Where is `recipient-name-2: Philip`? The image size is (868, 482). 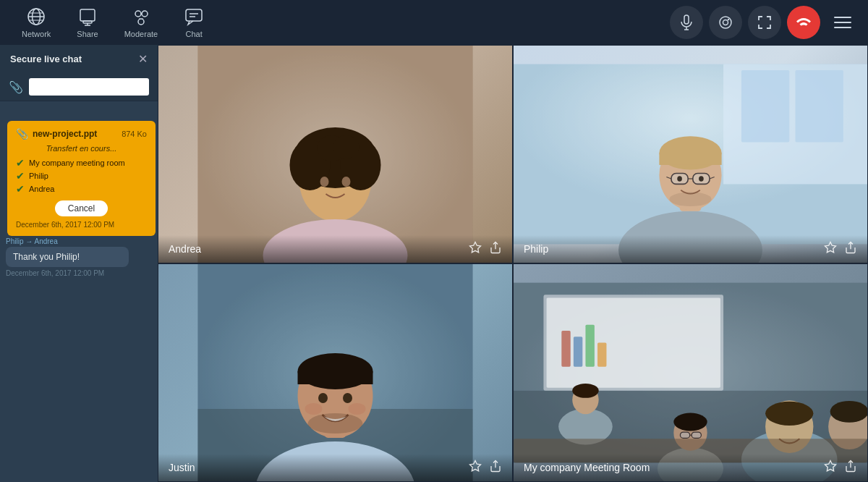 recipient-name-2: Philip is located at coordinates (39, 176).